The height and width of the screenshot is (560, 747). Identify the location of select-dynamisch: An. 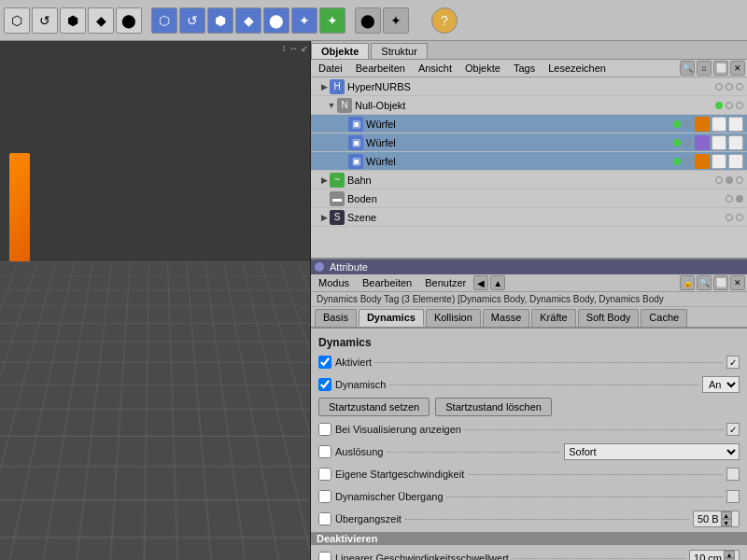
(721, 385).